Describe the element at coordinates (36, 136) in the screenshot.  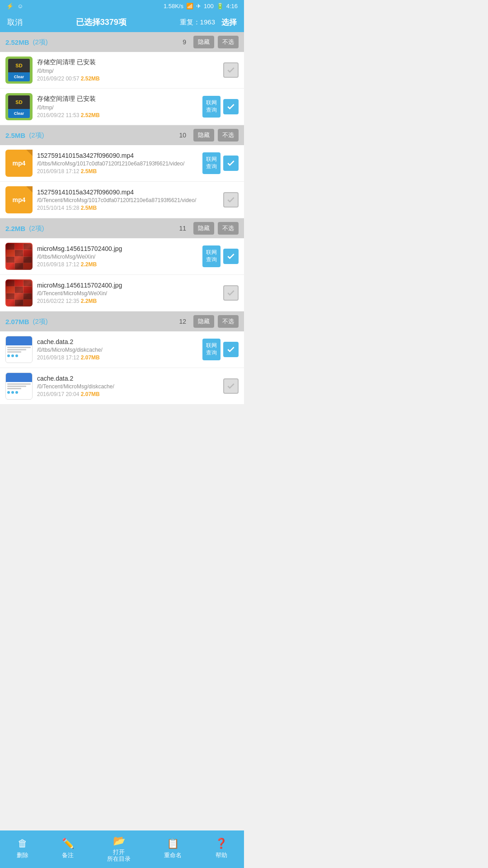
I see `group-count-2: (2项)` at that location.